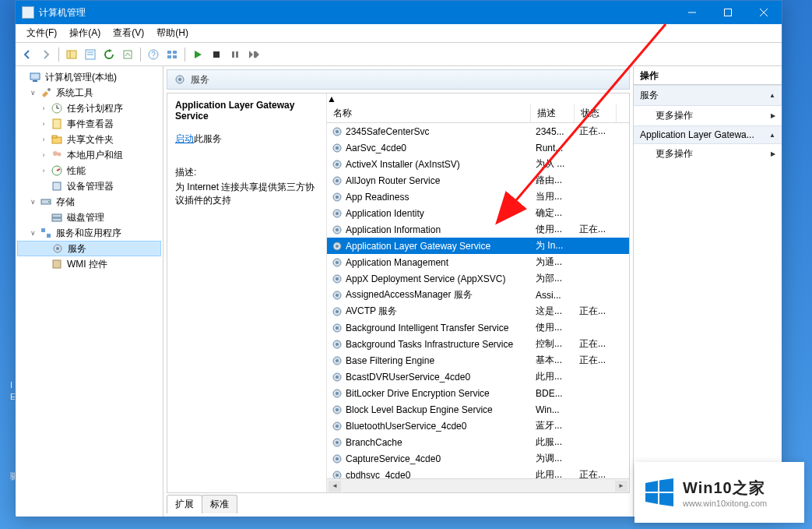  Describe the element at coordinates (478, 425) in the screenshot. I see `service-row: BluetoothUserService_4cde0蓝牙...` at that location.